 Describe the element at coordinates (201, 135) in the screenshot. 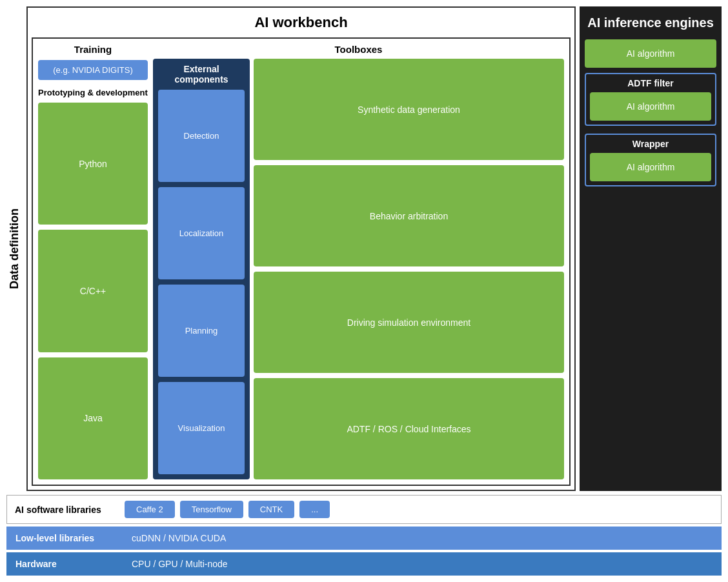

I see `detection-box: Detection` at that location.